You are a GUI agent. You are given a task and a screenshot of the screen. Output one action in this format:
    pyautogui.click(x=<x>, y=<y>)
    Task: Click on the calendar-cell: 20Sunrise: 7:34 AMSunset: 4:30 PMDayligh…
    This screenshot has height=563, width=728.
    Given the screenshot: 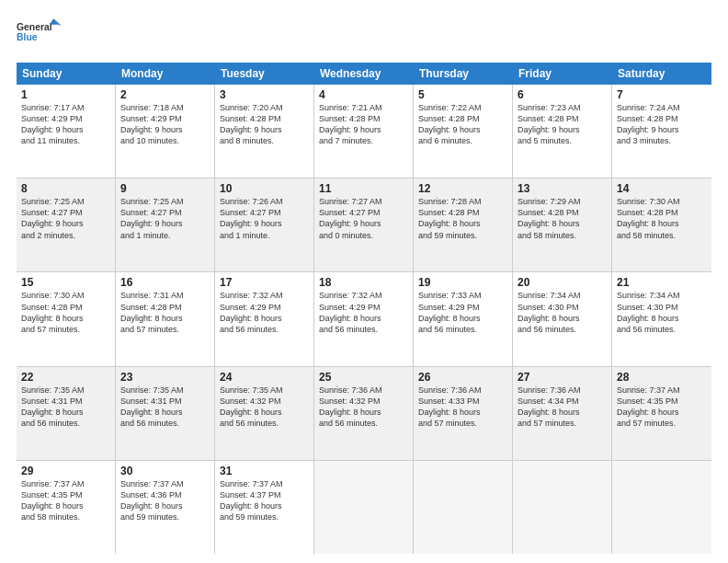 What is the action you would take?
    pyautogui.click(x=563, y=318)
    